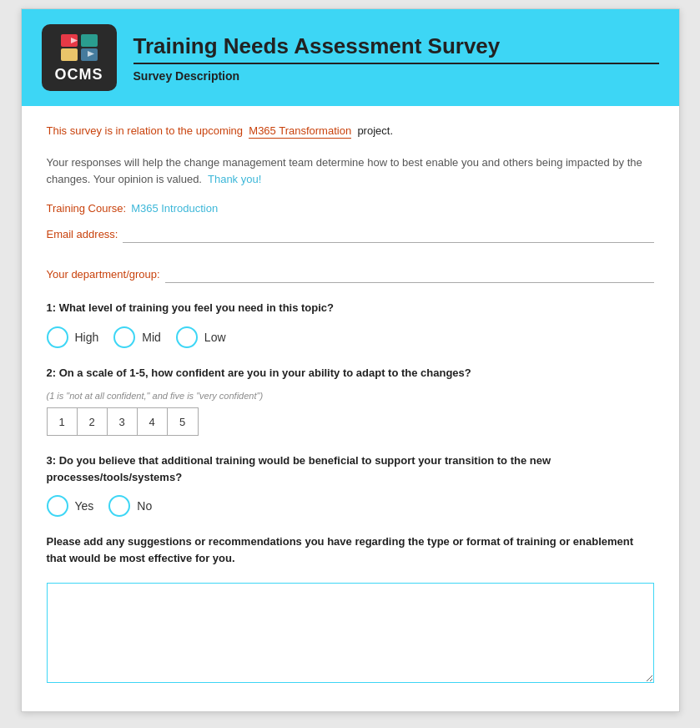 This screenshot has width=700, height=728. I want to click on q1-radio-group: High Mid Low, so click(350, 337).